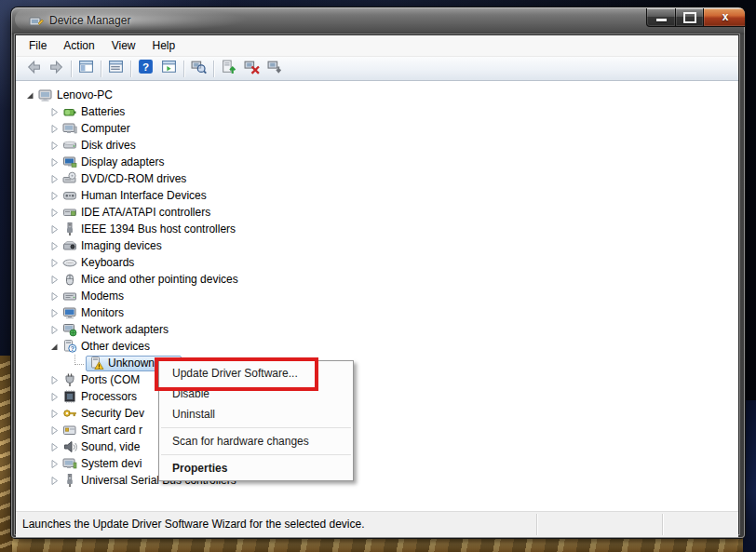 The height and width of the screenshot is (552, 756). Describe the element at coordinates (256, 394) in the screenshot. I see `context-menu-item-disable: Disable` at that location.